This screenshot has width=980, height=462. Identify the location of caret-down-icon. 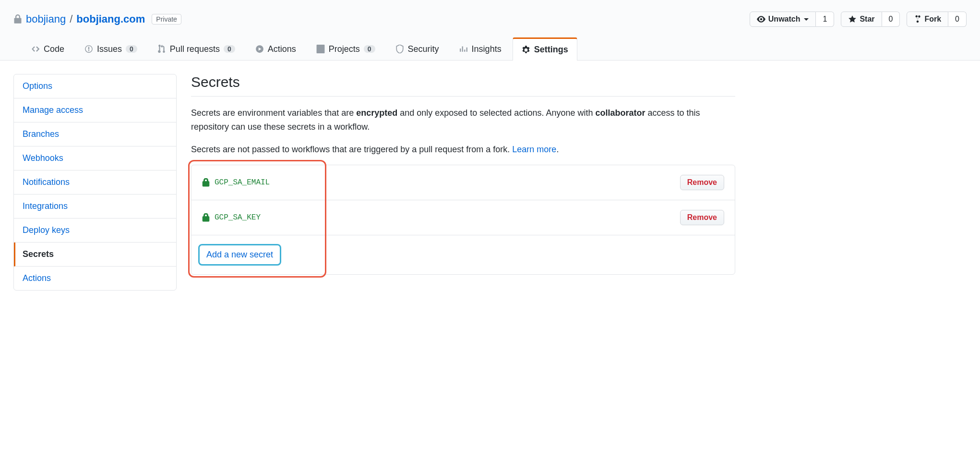
(806, 19).